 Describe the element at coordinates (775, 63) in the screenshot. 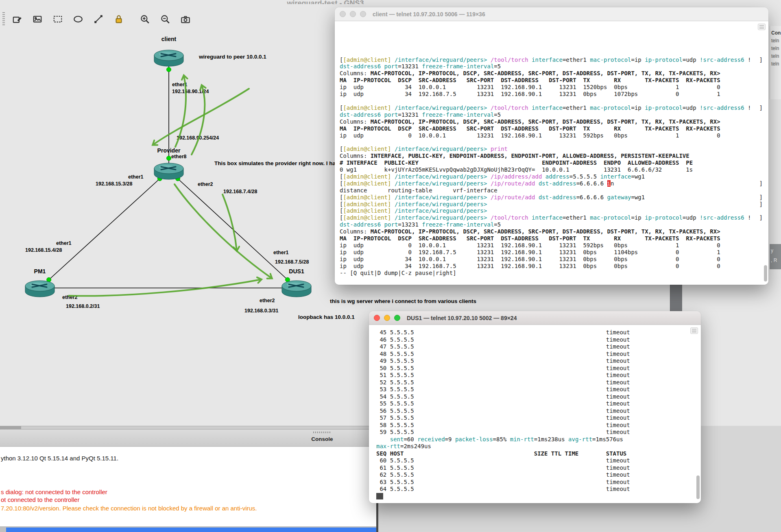

I see `background-window-edge: Con teln teln teln teln` at that location.